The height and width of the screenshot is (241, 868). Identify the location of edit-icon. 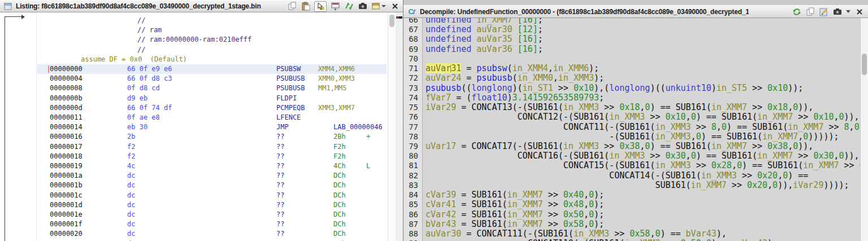
(824, 12).